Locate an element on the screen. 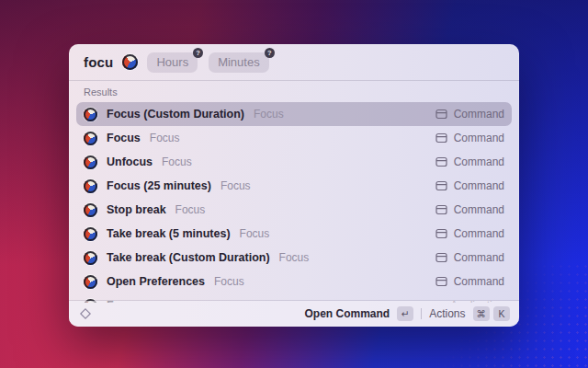 The width and height of the screenshot is (588, 368). footer-divider is located at coordinates (421, 314).